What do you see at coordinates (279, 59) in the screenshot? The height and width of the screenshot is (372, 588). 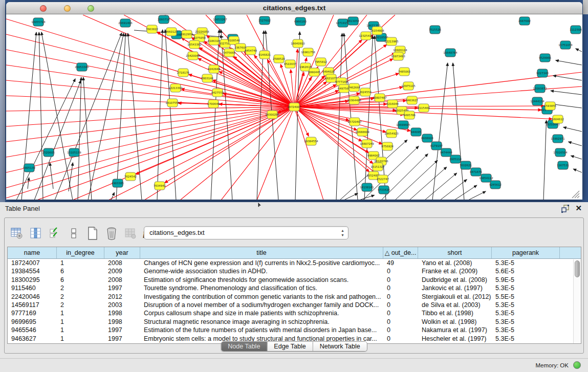 I see `graph-node-yellow: 2588520` at bounding box center [279, 59].